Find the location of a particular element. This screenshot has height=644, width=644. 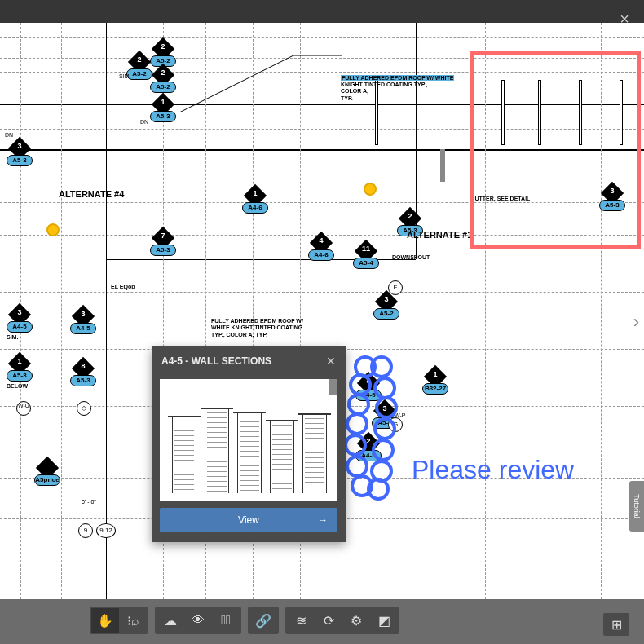

roof-note-hl: FULLY ADHERED EPDM ROOF W/ WHITE is located at coordinates (398, 78).